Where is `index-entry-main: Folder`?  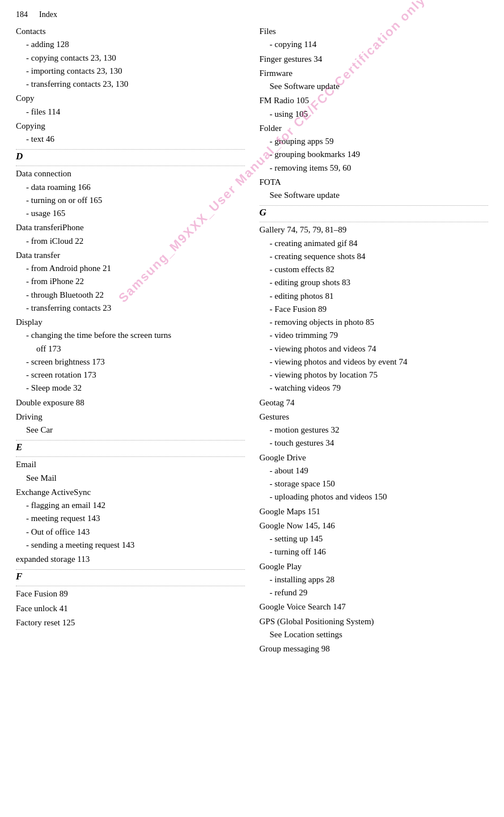 index-entry-main: Folder is located at coordinates (374, 128).